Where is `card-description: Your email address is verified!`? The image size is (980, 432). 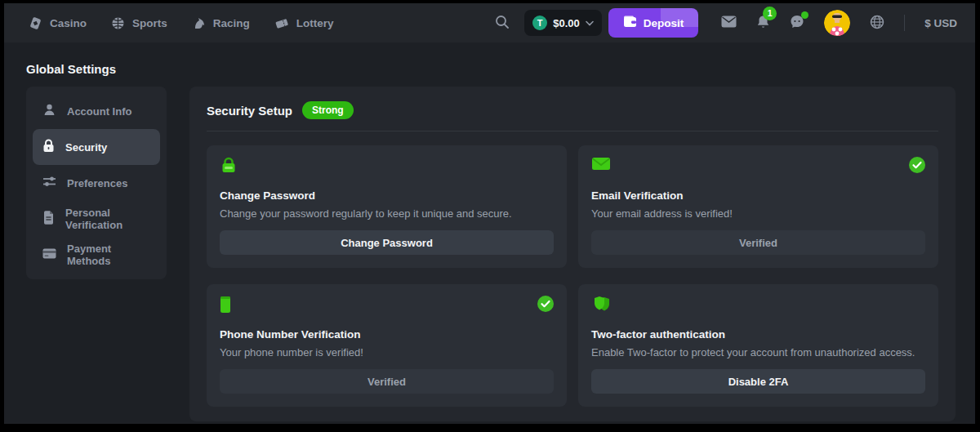 card-description: Your email address is verified! is located at coordinates (758, 214).